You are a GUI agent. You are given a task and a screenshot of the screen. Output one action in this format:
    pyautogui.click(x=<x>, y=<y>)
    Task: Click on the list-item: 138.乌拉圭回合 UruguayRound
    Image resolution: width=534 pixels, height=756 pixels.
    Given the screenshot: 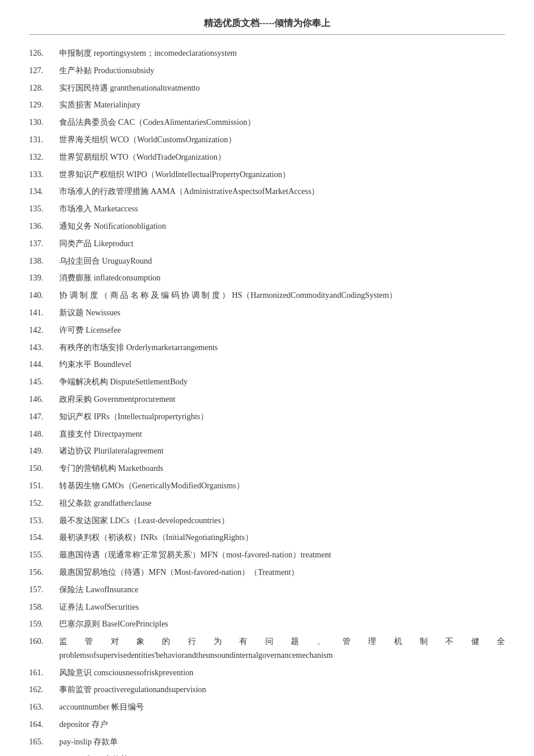 What is the action you would take?
    pyautogui.click(x=267, y=261)
    